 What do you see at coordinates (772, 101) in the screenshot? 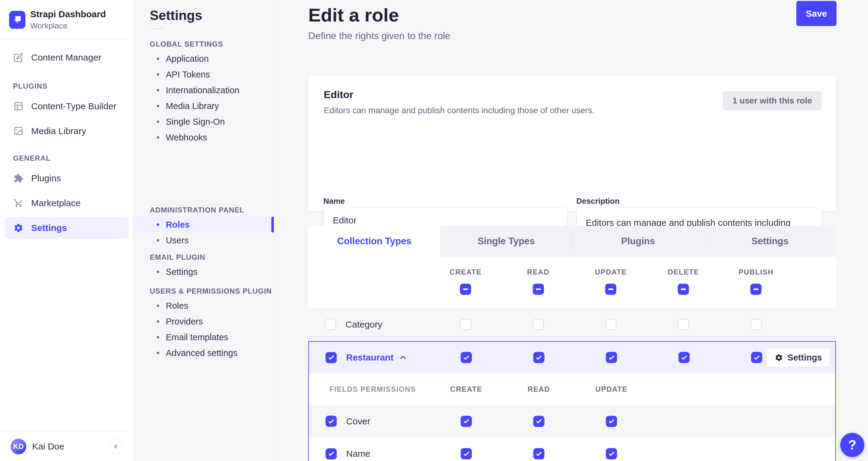
I see `users-with-role-button: 1 user with this role` at bounding box center [772, 101].